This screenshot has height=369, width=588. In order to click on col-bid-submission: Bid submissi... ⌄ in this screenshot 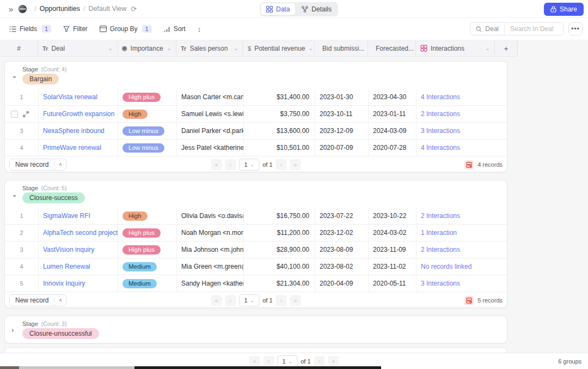, I will do `click(341, 48)`.